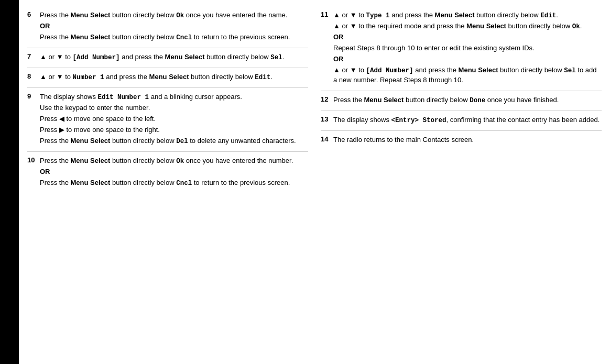 This screenshot has width=610, height=364. What do you see at coordinates (325, 101) in the screenshot?
I see `step-number: 12` at bounding box center [325, 101].